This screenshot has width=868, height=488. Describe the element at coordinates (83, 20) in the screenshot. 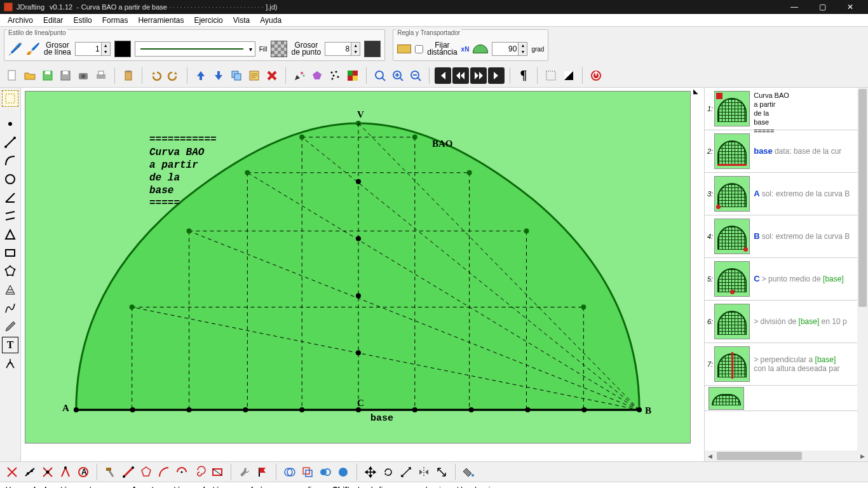

I see `menu-estilo: Estilo` at that location.